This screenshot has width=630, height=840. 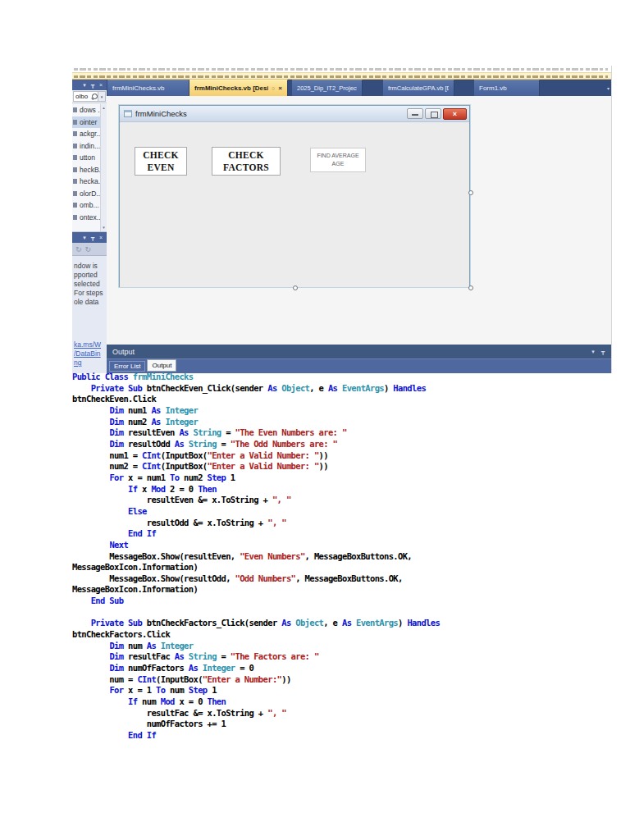 I want to click on toolbox-scrollbar: ▲▼, so click(x=103, y=167).